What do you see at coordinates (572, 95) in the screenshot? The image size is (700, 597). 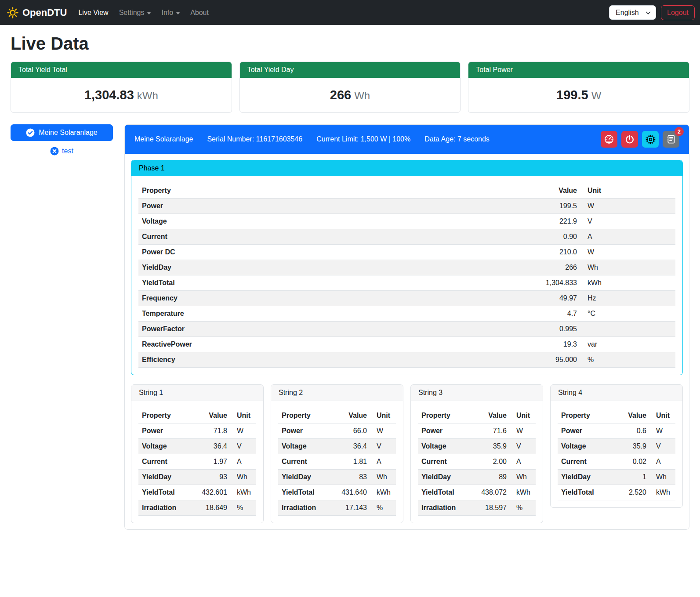 I see `summary-card-value: 199.5` at bounding box center [572, 95].